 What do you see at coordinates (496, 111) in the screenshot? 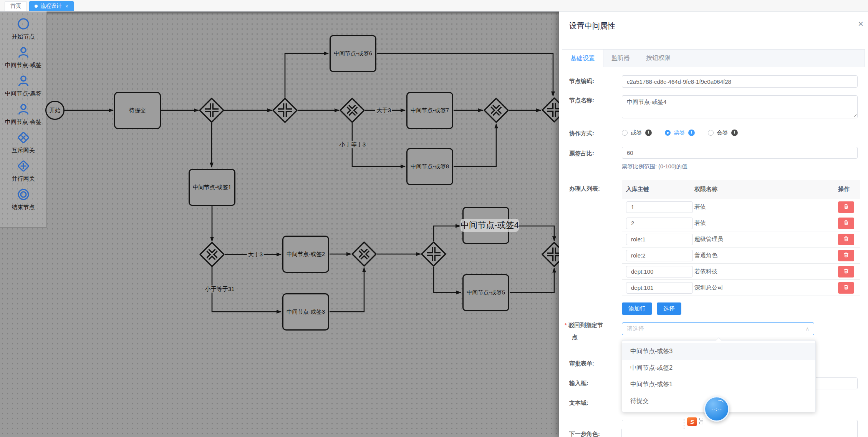
I see `flow-node-gwx-right` at bounding box center [496, 111].